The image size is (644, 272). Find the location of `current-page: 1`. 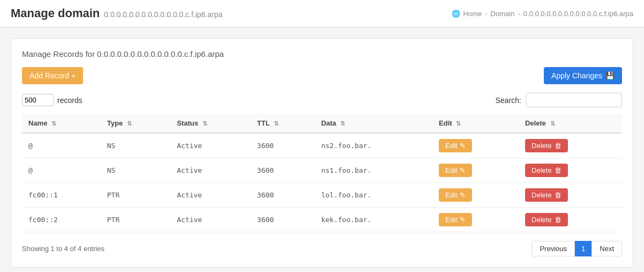

current-page: 1 is located at coordinates (583, 249).